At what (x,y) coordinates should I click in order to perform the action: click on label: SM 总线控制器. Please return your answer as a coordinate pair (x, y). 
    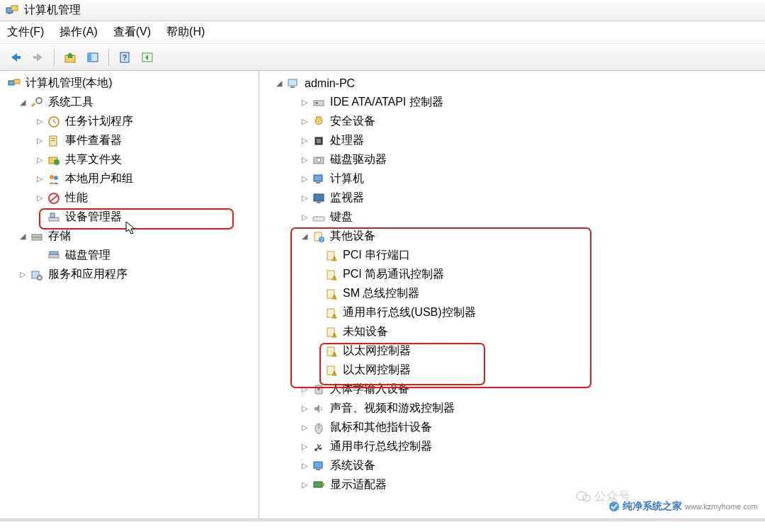
    Looking at the image, I should click on (381, 293).